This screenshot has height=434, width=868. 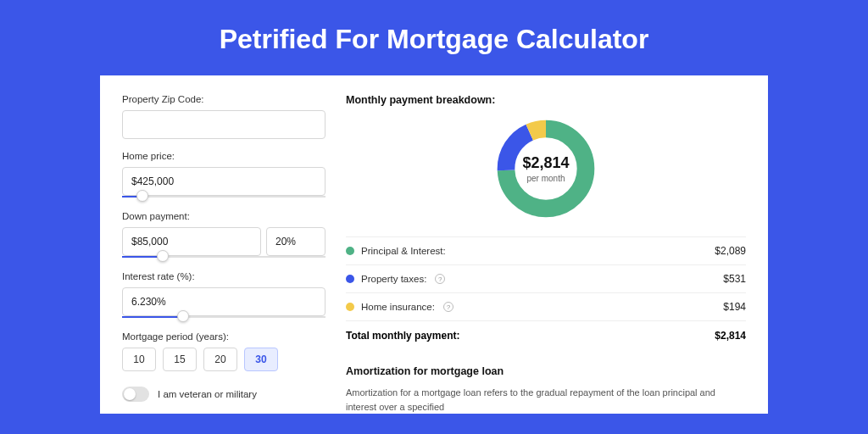 What do you see at coordinates (224, 257) in the screenshot?
I see `down-payment-slider` at bounding box center [224, 257].